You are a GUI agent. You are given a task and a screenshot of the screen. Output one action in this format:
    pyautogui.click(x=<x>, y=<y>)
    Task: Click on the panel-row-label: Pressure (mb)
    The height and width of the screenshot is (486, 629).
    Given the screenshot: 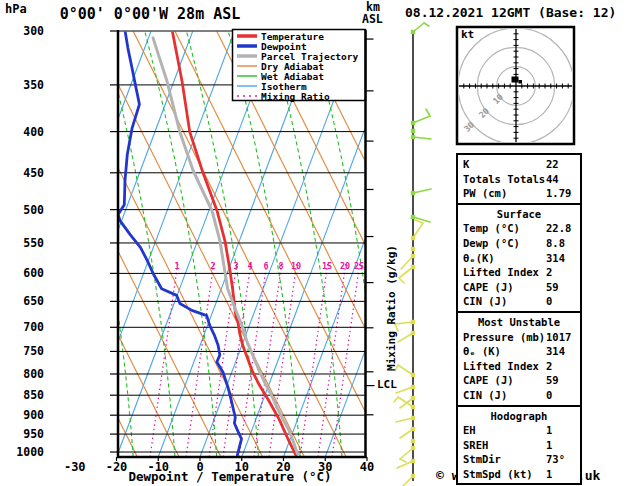 What is the action you would take?
    pyautogui.click(x=504, y=338)
    